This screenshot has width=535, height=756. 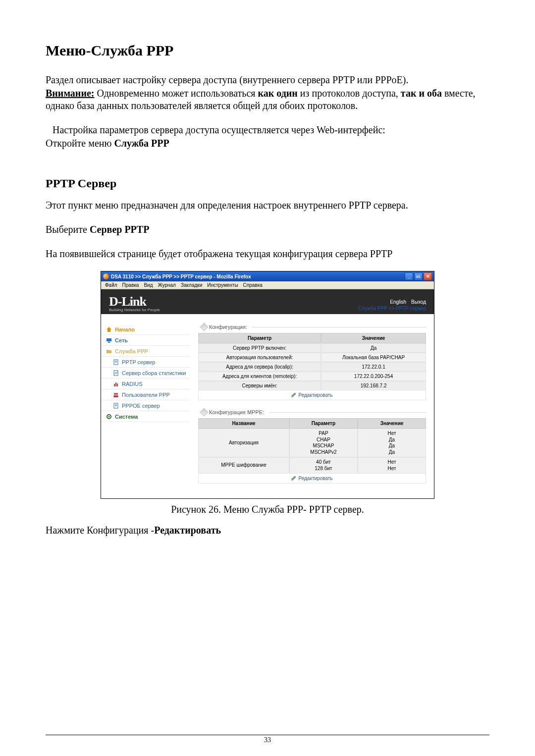 I want to click on cell-param: Авторизация пользователей:, so click(x=260, y=358).